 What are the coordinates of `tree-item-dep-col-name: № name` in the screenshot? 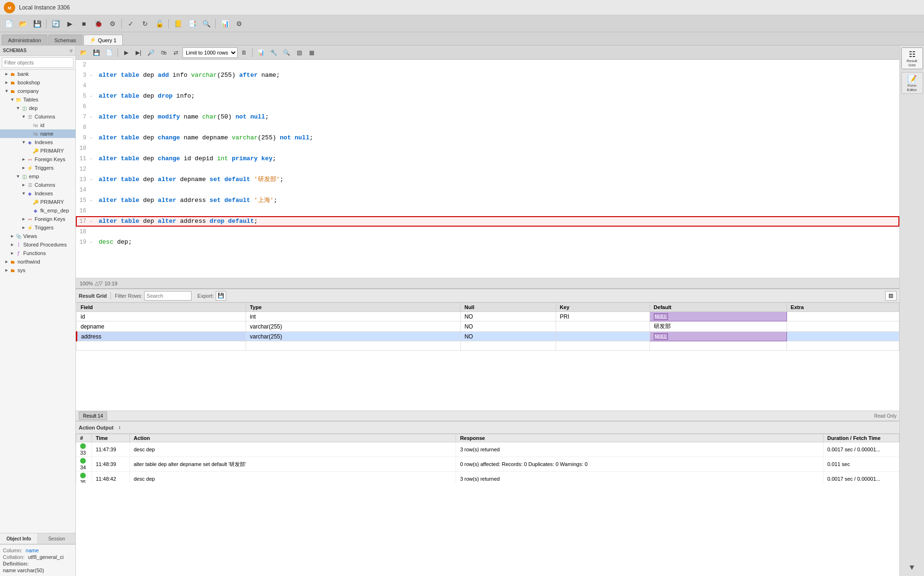 It's located at (38, 134).